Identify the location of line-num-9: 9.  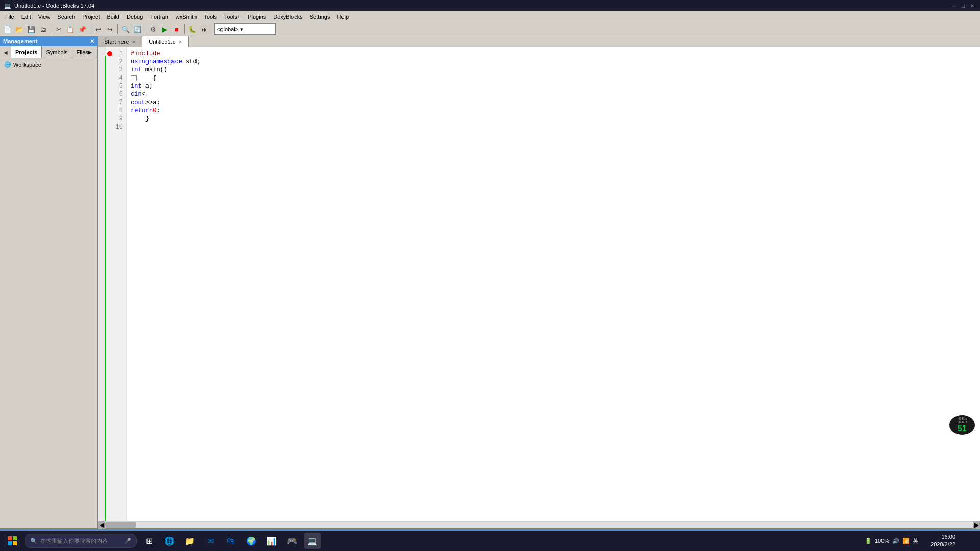
(116, 119).